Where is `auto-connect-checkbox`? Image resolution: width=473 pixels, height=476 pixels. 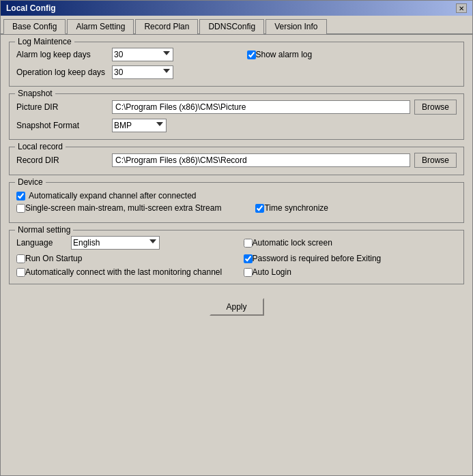
auto-connect-checkbox is located at coordinates (20, 273).